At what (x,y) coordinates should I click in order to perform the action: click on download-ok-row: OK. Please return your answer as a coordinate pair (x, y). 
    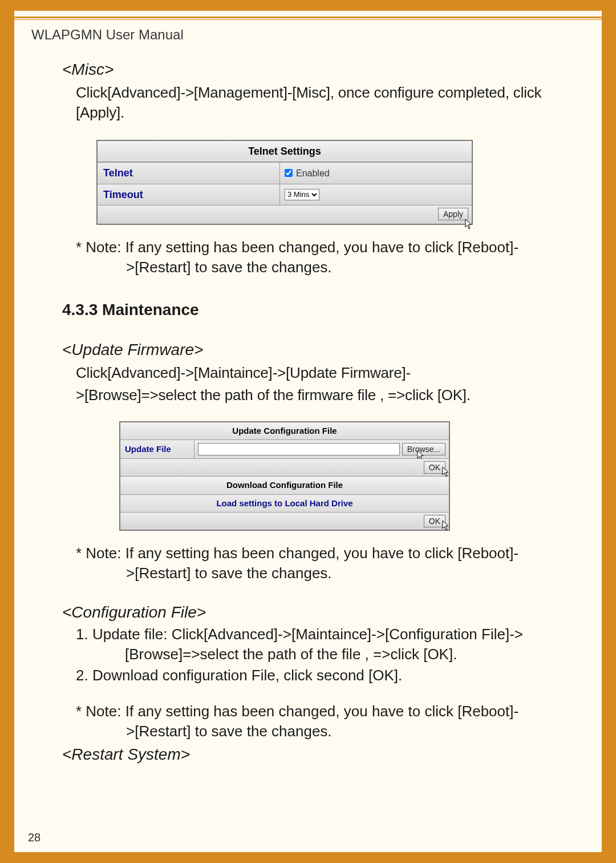
    Looking at the image, I should click on (285, 521).